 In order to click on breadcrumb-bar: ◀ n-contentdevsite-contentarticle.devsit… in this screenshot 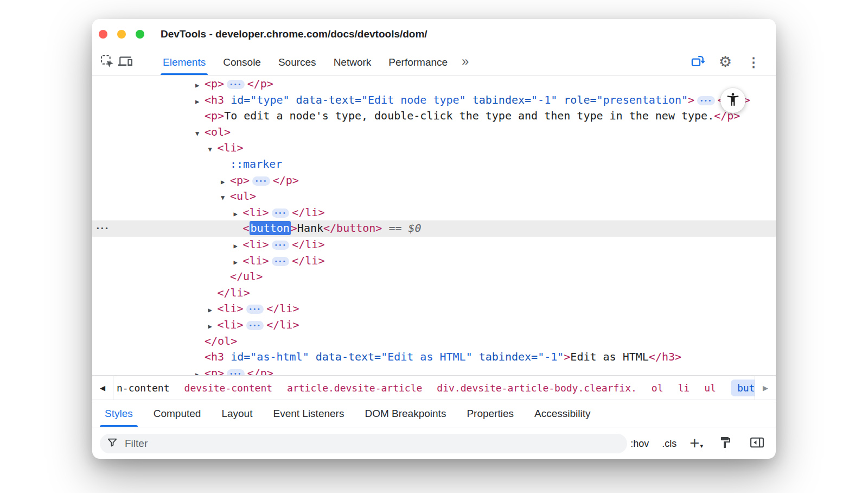, I will do `click(434, 388)`.